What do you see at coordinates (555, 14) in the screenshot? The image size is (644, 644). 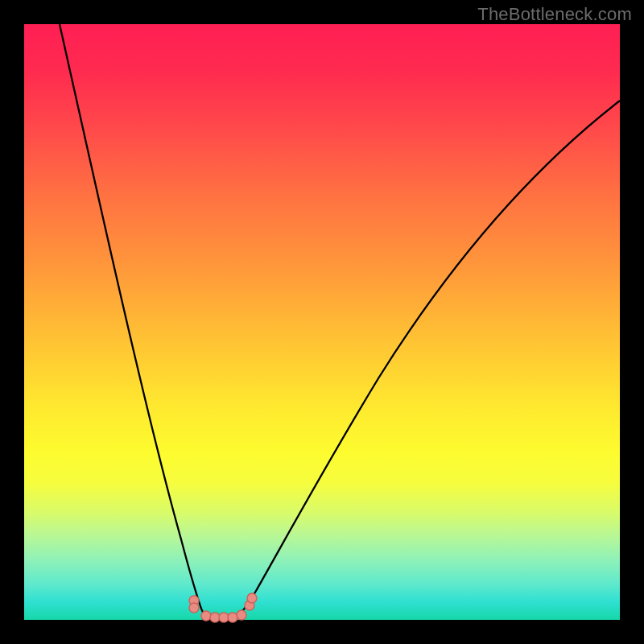 I see `watermark-text: TheBottleneck.com` at bounding box center [555, 14].